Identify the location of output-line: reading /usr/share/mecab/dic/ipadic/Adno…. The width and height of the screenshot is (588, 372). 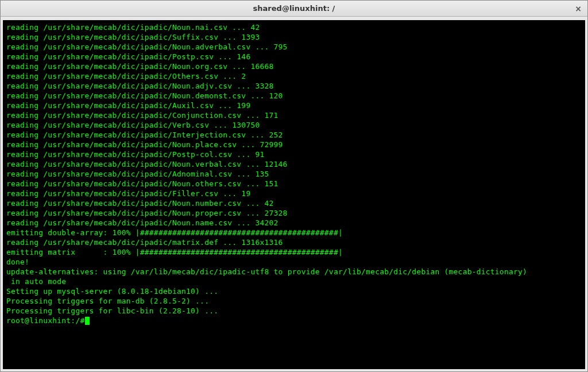
(294, 174).